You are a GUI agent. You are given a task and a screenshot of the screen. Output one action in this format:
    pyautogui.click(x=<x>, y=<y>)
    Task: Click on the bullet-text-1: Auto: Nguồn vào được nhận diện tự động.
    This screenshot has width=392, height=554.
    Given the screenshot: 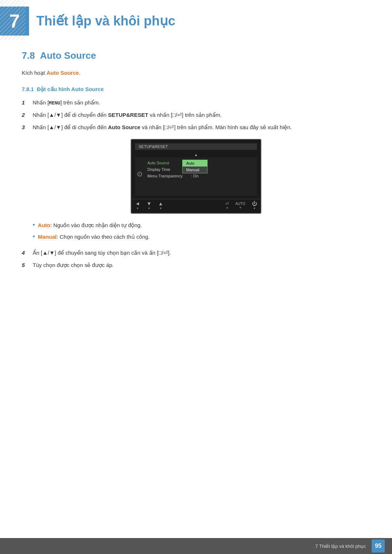 What is the action you would take?
    pyautogui.click(x=90, y=225)
    